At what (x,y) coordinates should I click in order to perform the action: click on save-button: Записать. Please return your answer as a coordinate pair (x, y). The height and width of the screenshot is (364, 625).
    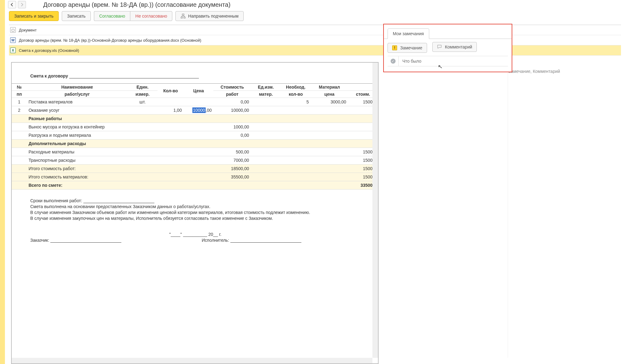
    Looking at the image, I should click on (76, 16).